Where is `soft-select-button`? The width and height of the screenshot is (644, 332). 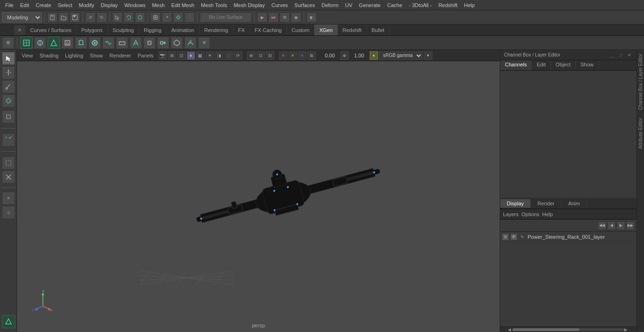
soft-select-button is located at coordinates (8, 101).